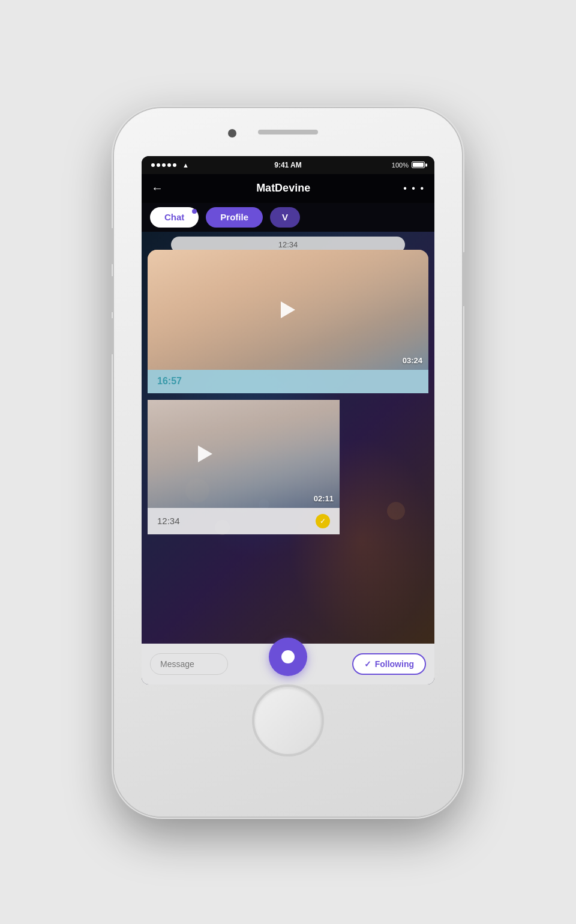 This screenshot has height=924, width=576. What do you see at coordinates (164, 165) in the screenshot?
I see `signal-dots` at bounding box center [164, 165].